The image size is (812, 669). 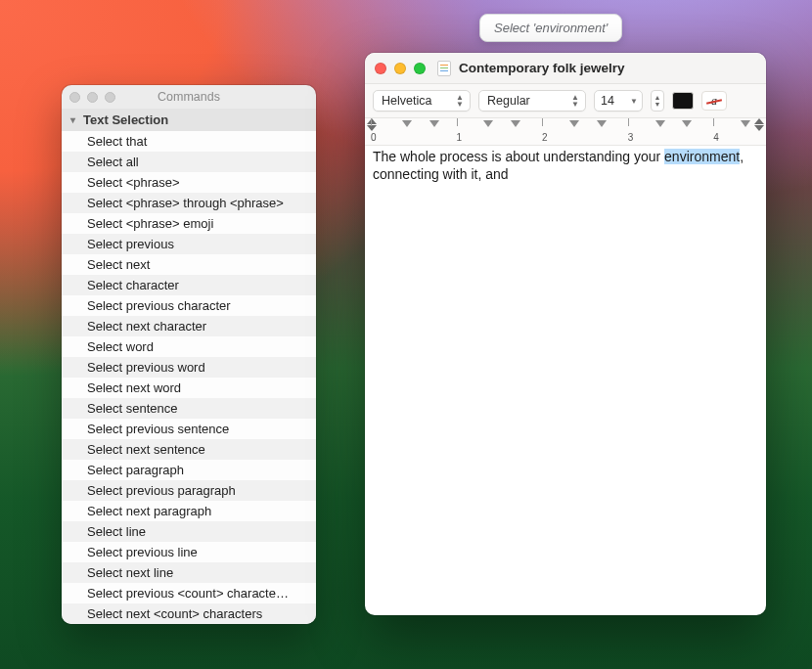 I want to click on list-item: Select next line, so click(x=189, y=573).